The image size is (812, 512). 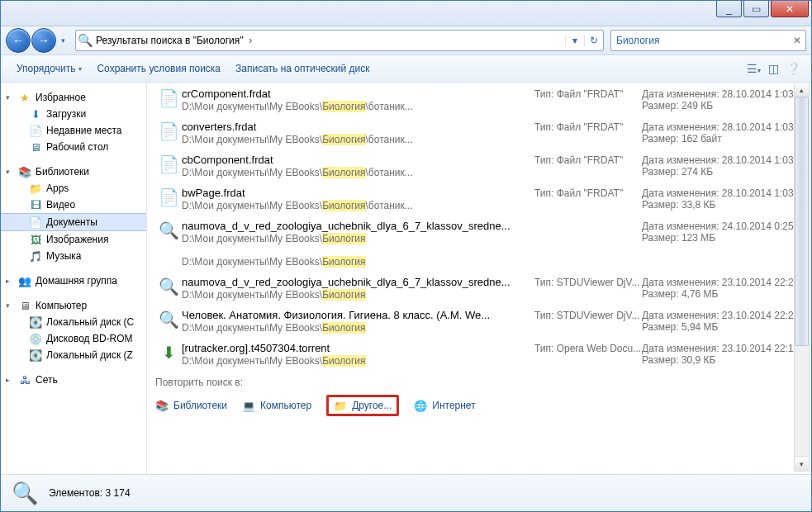 What do you see at coordinates (479, 381) in the screenshot?
I see `repeat-search-label: Повторить поиск в:` at bounding box center [479, 381].